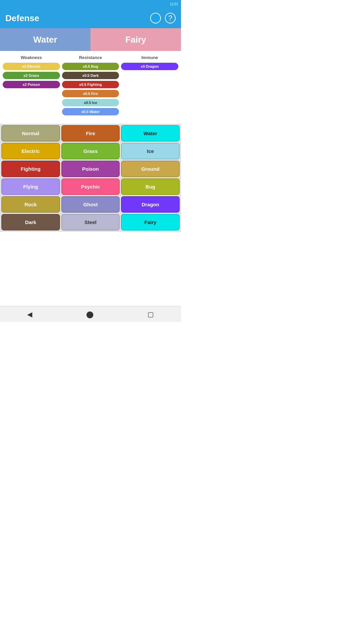 Image resolution: width=362 pixels, height=644 pixels. I want to click on resistance-fighting: x0.5 Fighting, so click(90, 85).